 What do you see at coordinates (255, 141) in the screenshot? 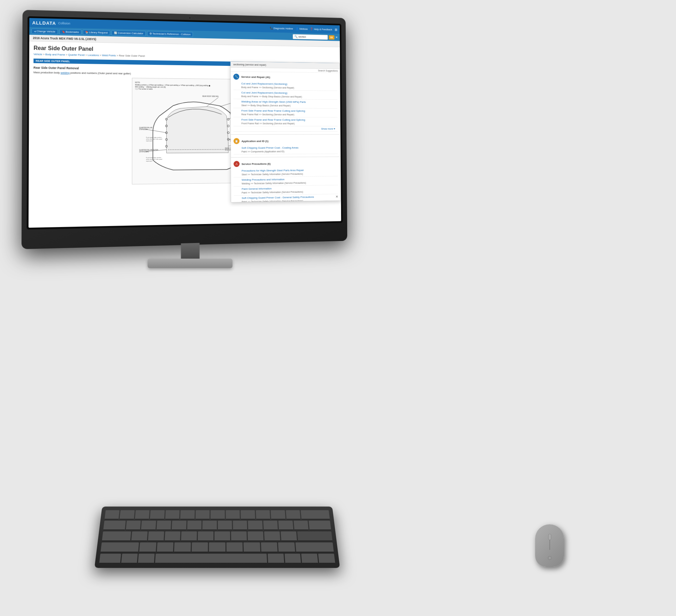
I see `application-id-title: Application and ID (1)` at bounding box center [255, 141].